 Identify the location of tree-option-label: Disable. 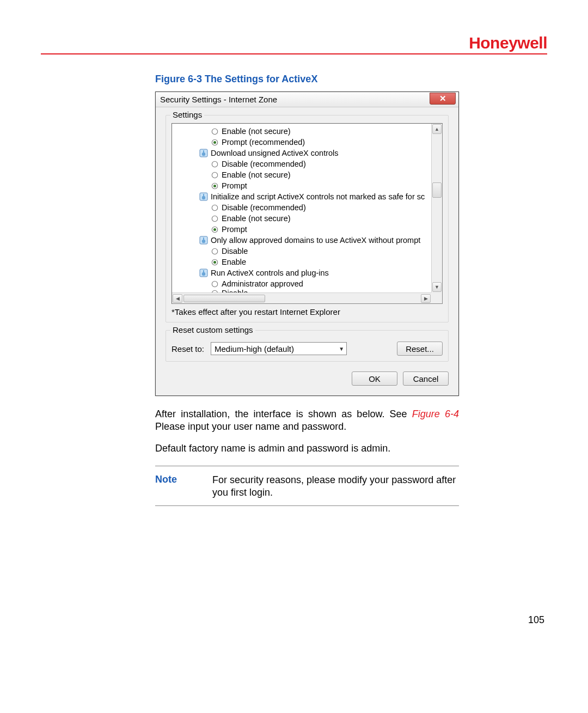
(235, 251).